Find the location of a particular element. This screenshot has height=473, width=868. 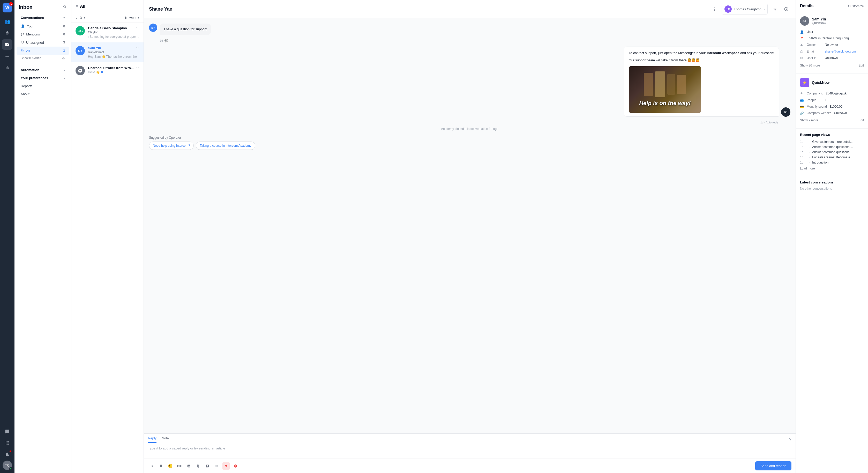

star-icon: ☆ is located at coordinates (775, 9).